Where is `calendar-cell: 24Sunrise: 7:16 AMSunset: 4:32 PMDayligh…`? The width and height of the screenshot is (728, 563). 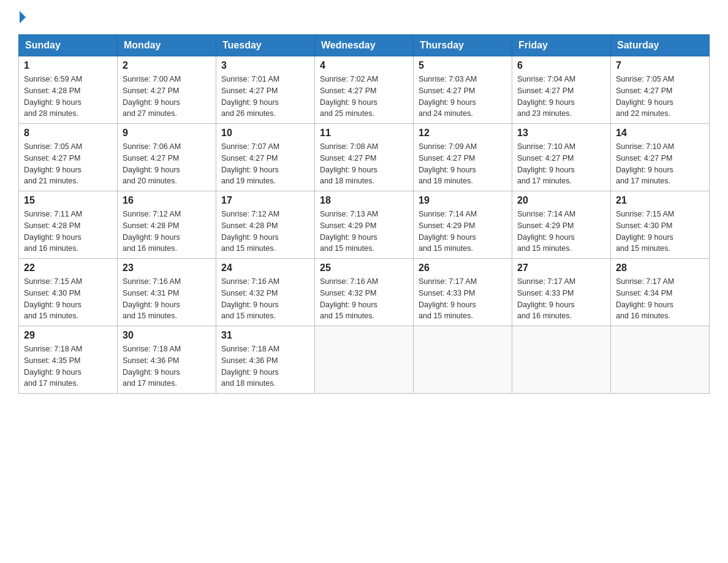 calendar-cell: 24Sunrise: 7:16 AMSunset: 4:32 PMDayligh… is located at coordinates (266, 293).